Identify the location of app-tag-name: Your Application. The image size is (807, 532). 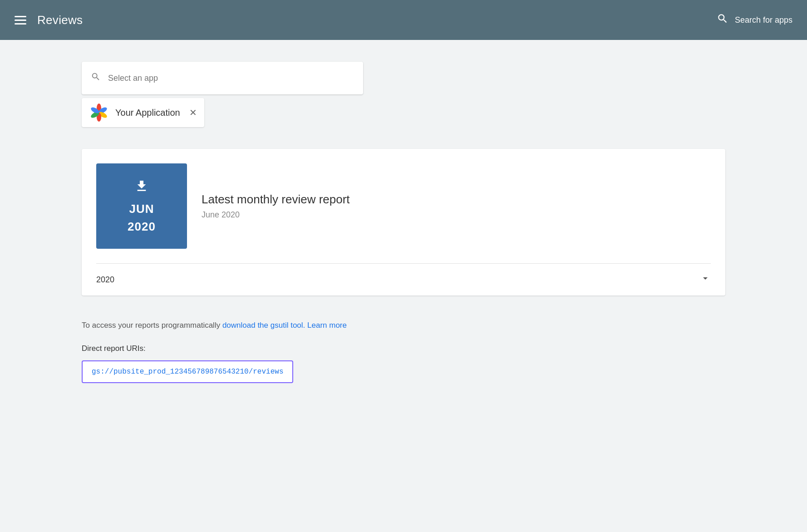
(148, 113).